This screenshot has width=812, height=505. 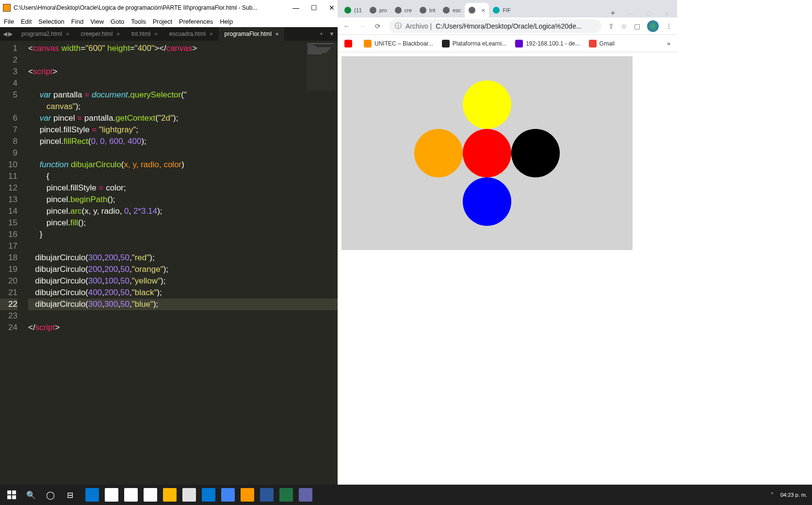 I want to click on line-number: 4, so click(x=9, y=83).